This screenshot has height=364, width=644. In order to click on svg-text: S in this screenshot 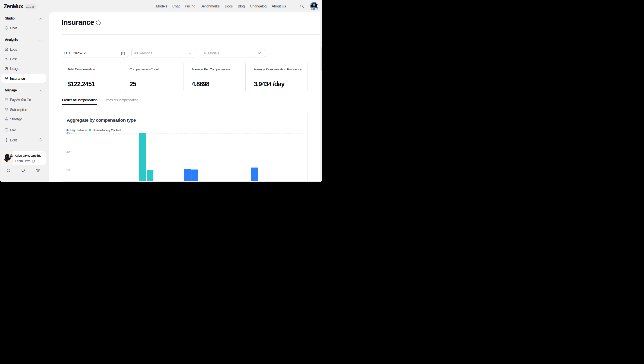, I will do `click(312, 9)`.